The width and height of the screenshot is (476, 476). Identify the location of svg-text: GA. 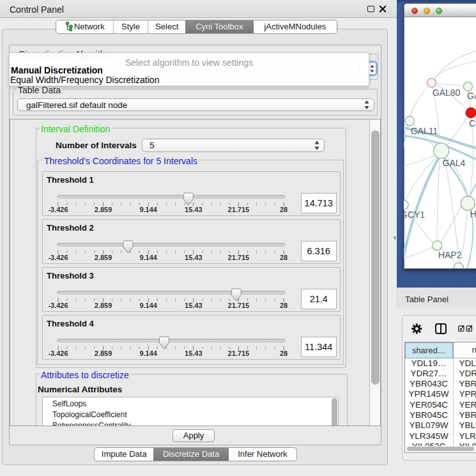
(472, 96).